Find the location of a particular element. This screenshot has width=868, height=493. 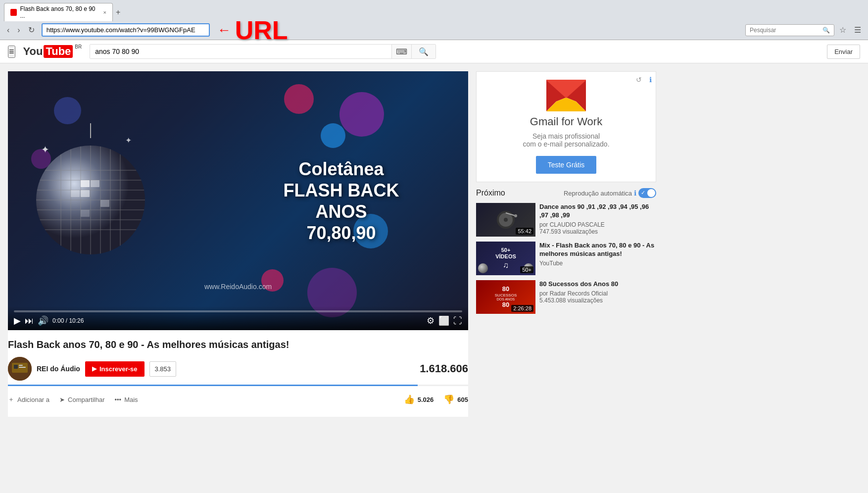

rec-info-2: Mix - Flash Back anos 70, 80 e 90 - As m… is located at coordinates (598, 258).